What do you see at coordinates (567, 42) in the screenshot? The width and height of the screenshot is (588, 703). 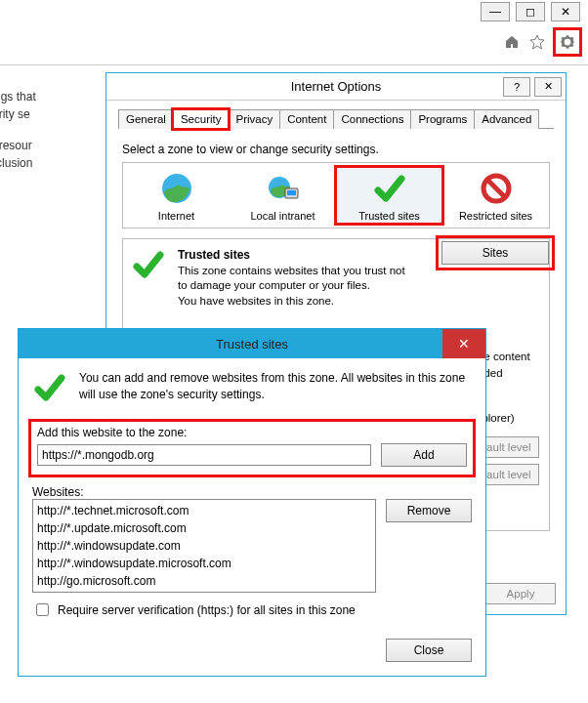 I see `tools-gear-highlight` at bounding box center [567, 42].